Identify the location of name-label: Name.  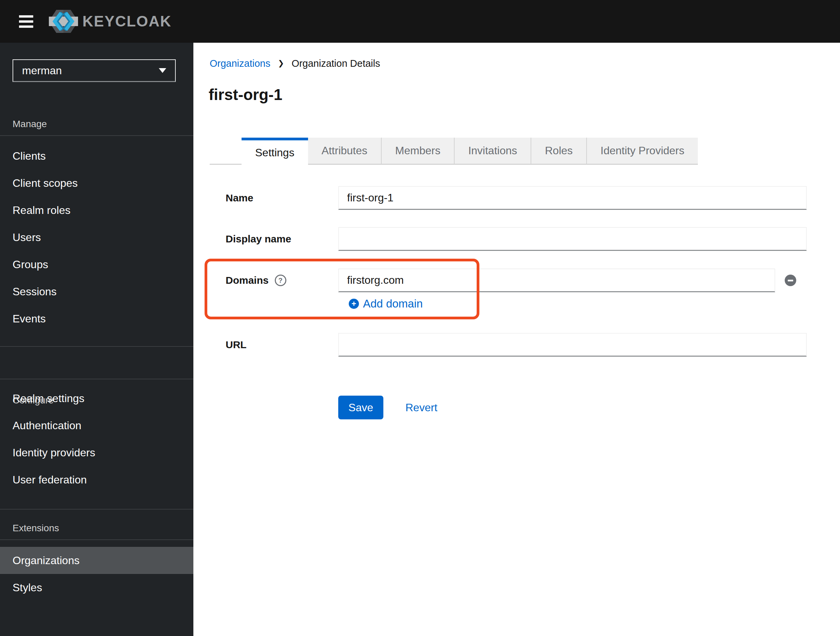
(278, 198).